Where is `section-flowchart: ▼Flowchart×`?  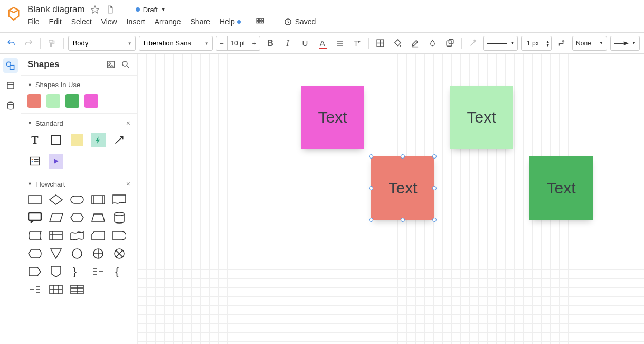
section-flowchart: ▼Flowchart× is located at coordinates (79, 184).